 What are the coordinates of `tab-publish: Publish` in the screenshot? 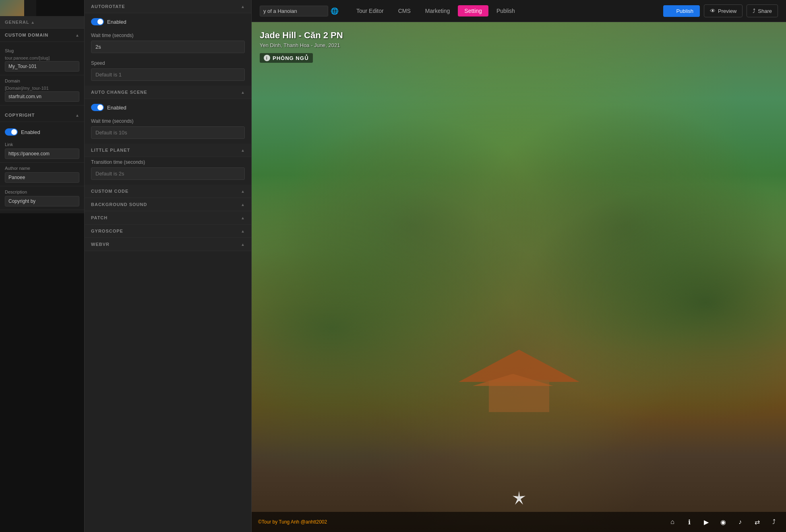 It's located at (506, 11).